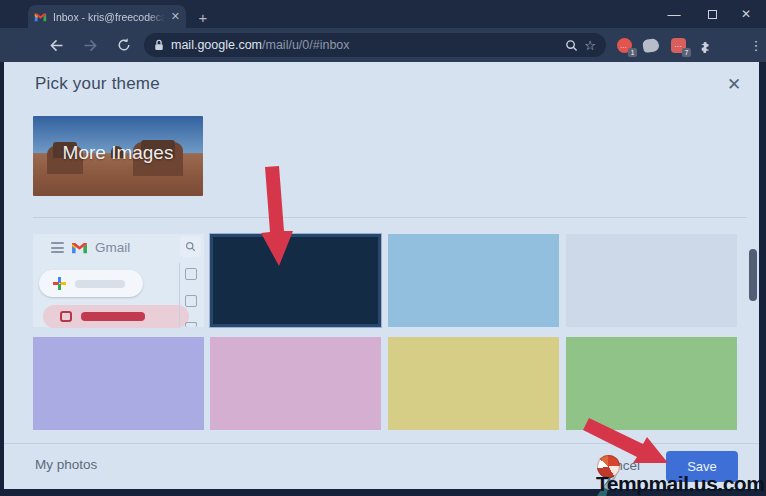 The image size is (766, 496). What do you see at coordinates (712, 14) in the screenshot?
I see `window-maximize-button` at bounding box center [712, 14].